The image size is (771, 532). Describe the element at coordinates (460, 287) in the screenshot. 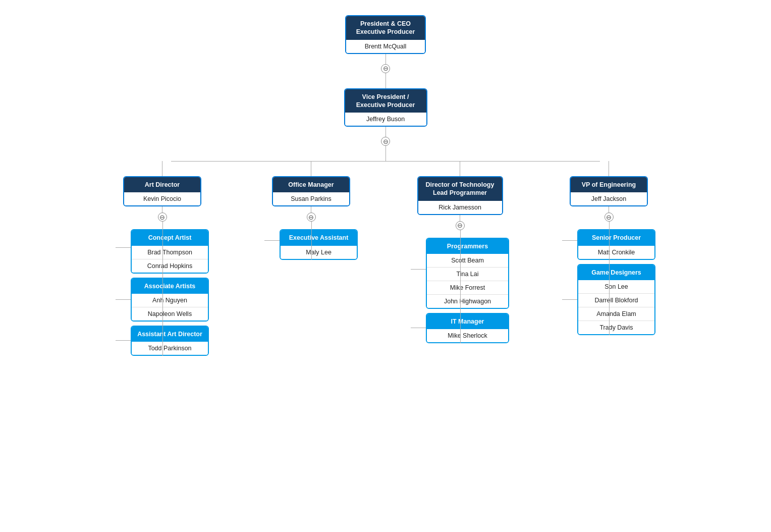

I see `dir-tech-sub-vline` at that location.